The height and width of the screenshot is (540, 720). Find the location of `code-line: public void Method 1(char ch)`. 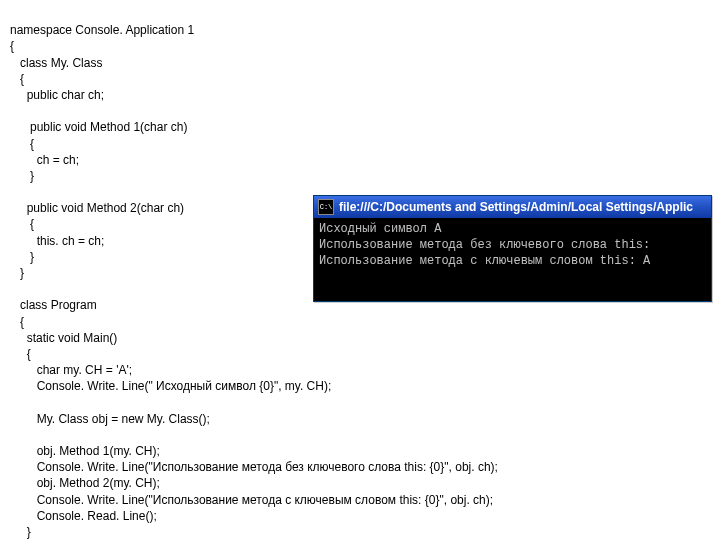

code-line: public void Method 1(char ch) is located at coordinates (98, 127).